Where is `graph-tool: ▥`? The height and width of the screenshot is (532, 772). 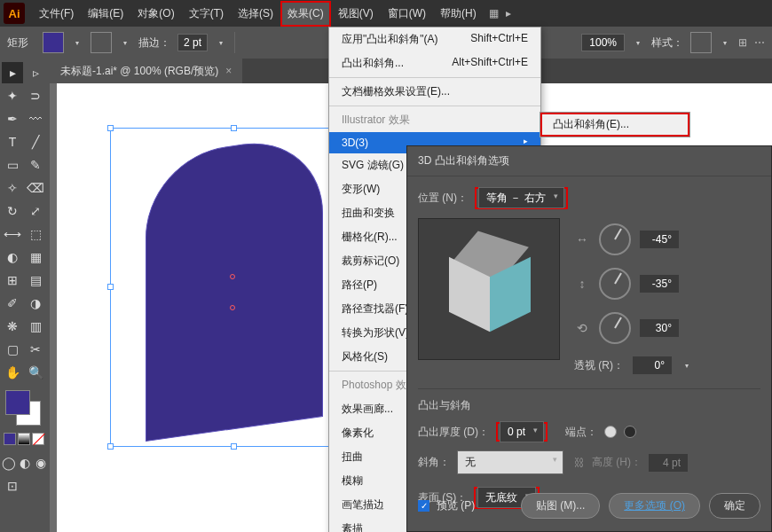
graph-tool: ▥ is located at coordinates (35, 326).